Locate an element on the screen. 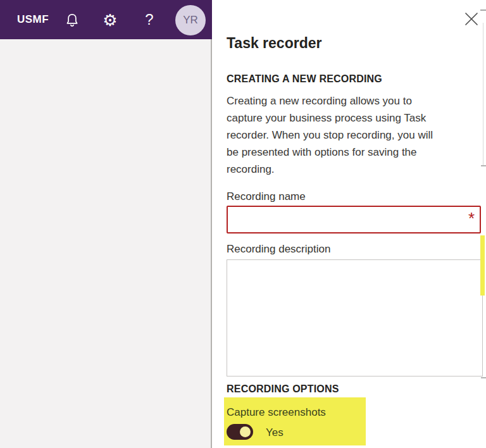 The width and height of the screenshot is (486, 448). notifications-button is located at coordinates (72, 20).